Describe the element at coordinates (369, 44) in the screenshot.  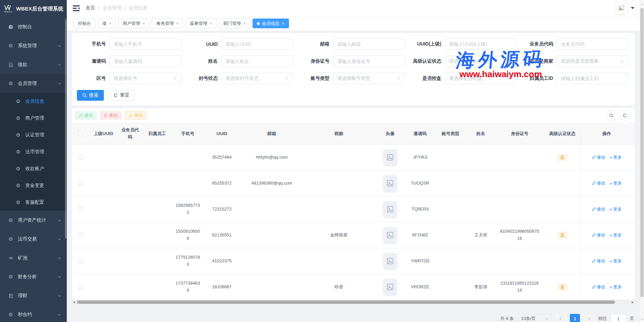
I see `input-邮箱` at that location.